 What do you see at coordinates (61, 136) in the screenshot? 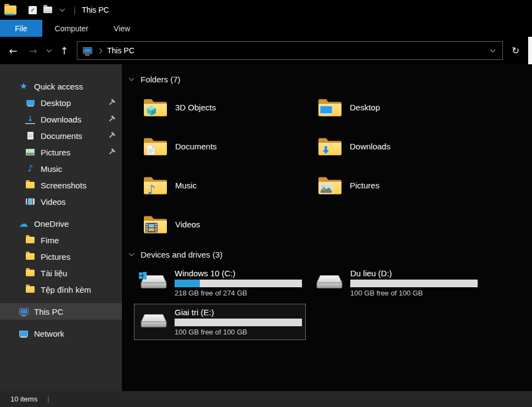
I see `sidebar-label: Documents` at bounding box center [61, 136].